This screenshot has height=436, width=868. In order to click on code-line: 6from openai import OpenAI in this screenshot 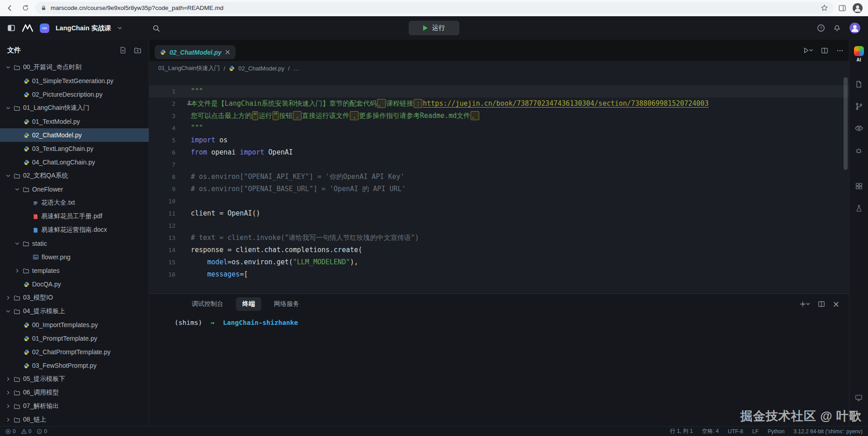, I will do `click(499, 153)`.